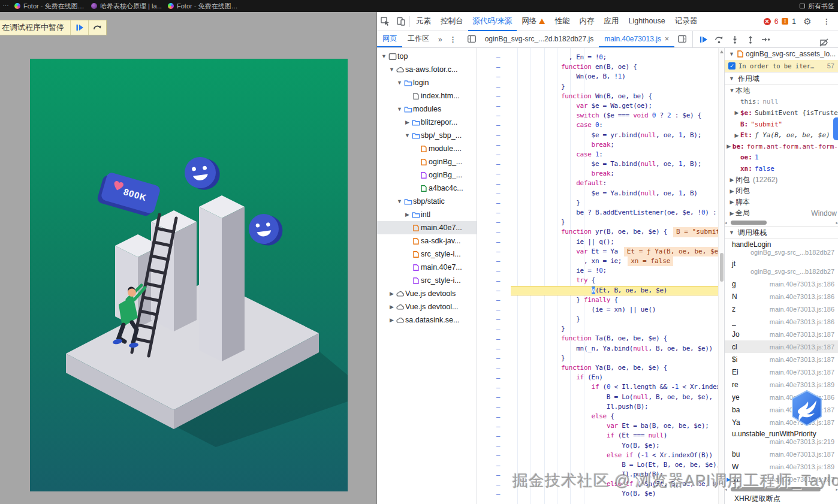 This screenshot has height=504, width=838. I want to click on devtools-tab-Lighthouse: Lighthouse, so click(646, 22).